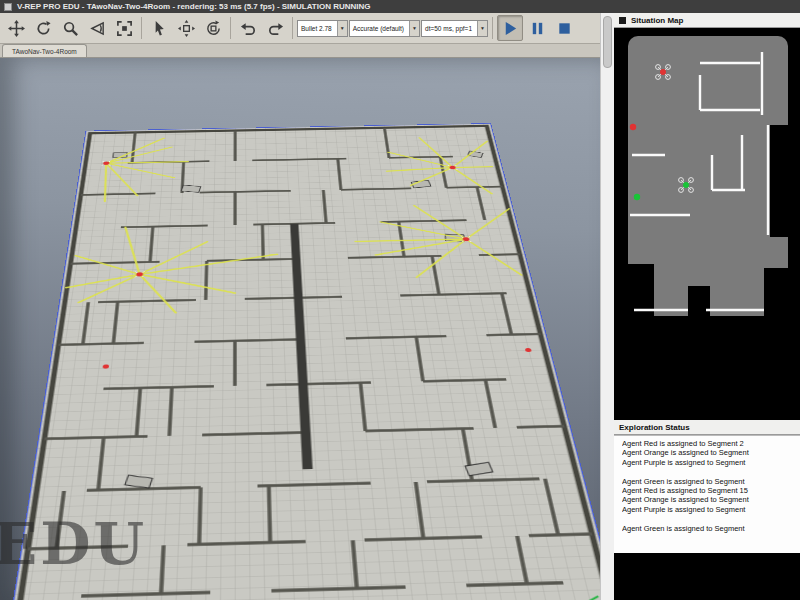 The width and height of the screenshot is (800, 600). What do you see at coordinates (537, 28) in the screenshot?
I see `pause-button` at bounding box center [537, 28].